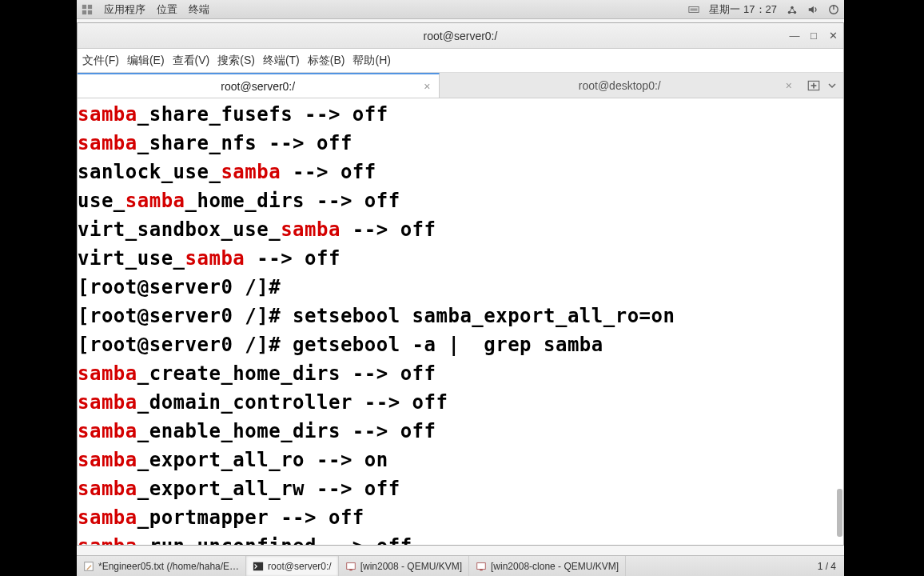 The image size is (924, 576). What do you see at coordinates (833, 35) in the screenshot?
I see `close-button: ✕` at bounding box center [833, 35].